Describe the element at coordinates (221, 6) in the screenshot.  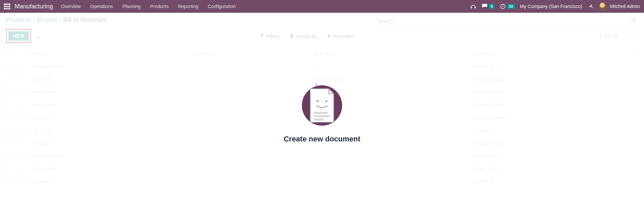
I see `nav-link-configuration: Configuration` at that location.